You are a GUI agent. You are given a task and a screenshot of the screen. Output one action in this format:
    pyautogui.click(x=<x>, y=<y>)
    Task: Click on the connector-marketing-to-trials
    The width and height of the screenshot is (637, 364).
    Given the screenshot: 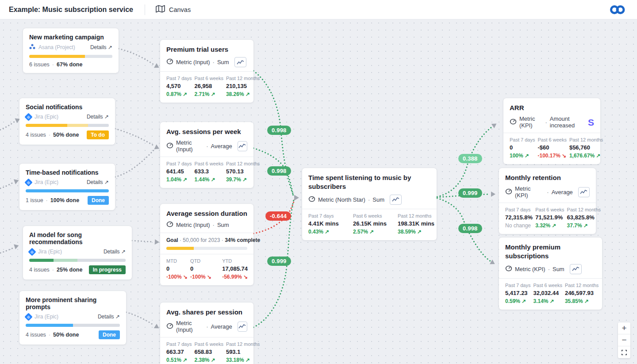 What is the action you would take?
    pyautogui.click(x=136, y=57)
    